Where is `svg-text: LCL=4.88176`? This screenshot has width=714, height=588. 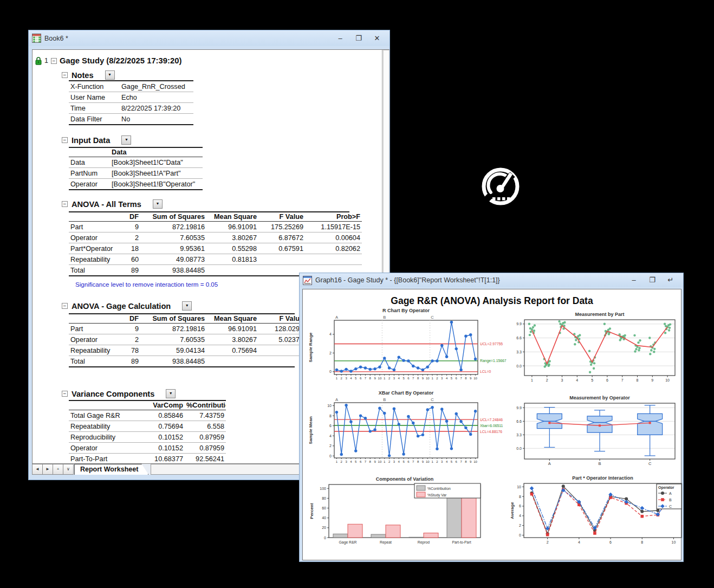 svg-text: LCL=4.88176 is located at coordinates (491, 431).